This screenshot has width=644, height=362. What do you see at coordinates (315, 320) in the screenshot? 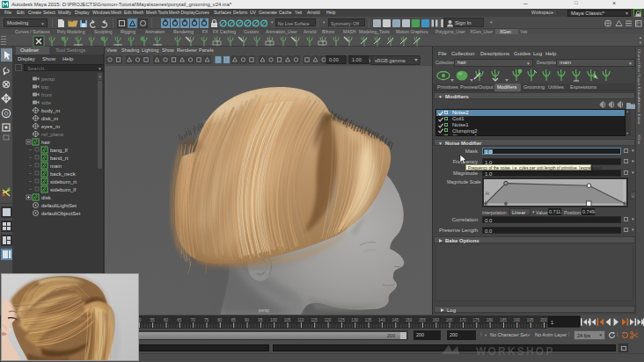
I see `svg-text: 115` at bounding box center [315, 320].